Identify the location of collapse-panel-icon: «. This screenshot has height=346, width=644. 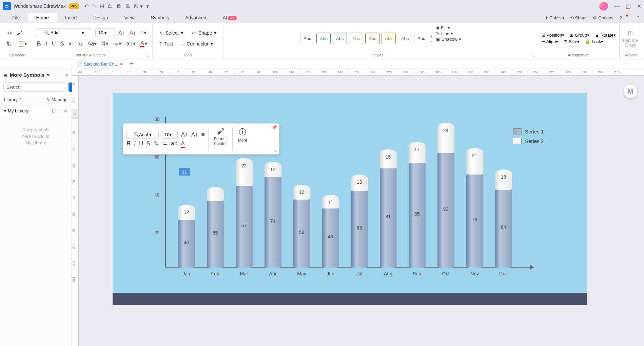
(67, 75).